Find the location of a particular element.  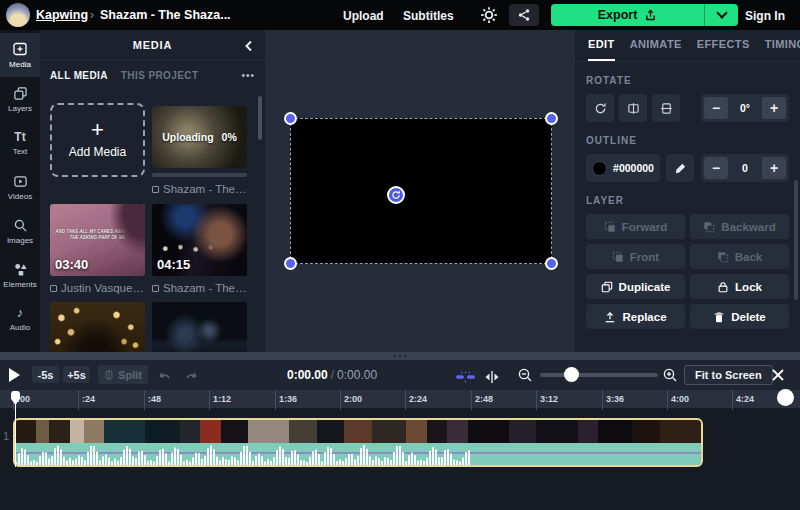

trash-icon is located at coordinates (719, 317).